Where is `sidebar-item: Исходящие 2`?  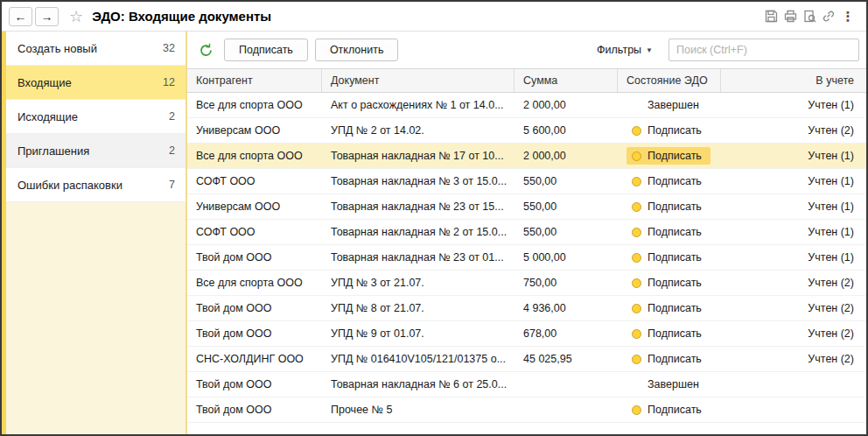 sidebar-item: Исходящие 2 is located at coordinates (96, 117).